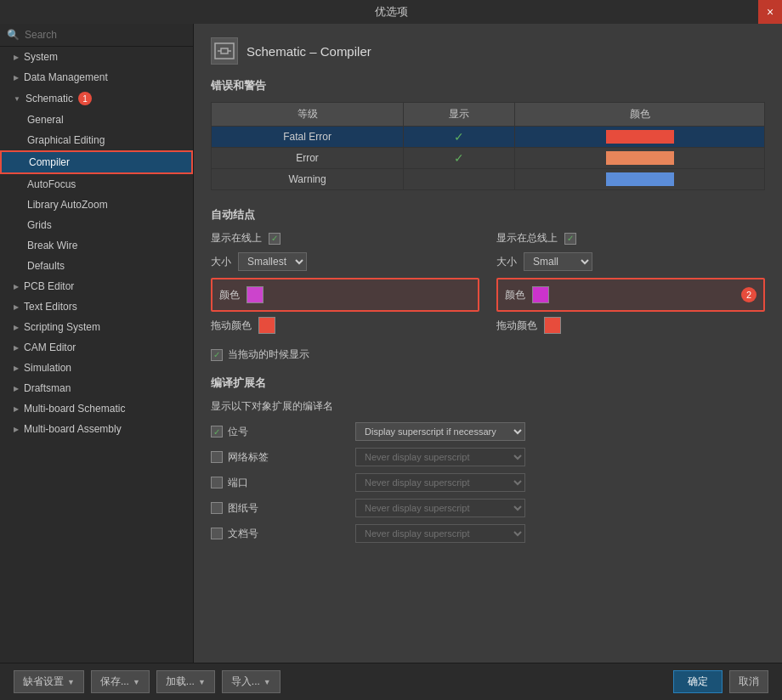 The image size is (782, 700). I want to click on sidebar-item-general: General, so click(97, 120).